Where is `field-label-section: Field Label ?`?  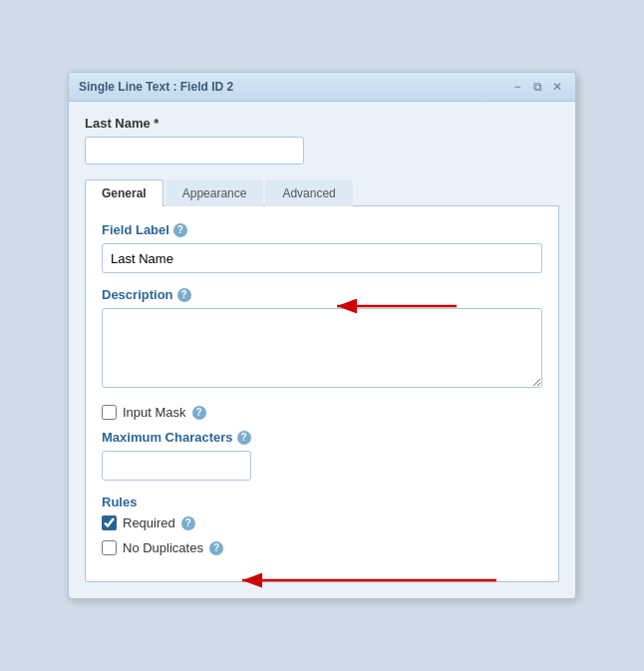
field-label-section: Field Label ? is located at coordinates (322, 229).